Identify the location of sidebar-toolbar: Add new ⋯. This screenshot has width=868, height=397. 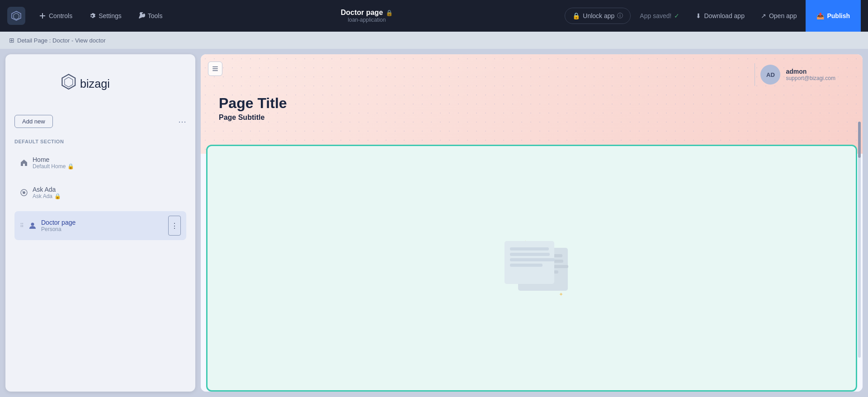
(100, 121).